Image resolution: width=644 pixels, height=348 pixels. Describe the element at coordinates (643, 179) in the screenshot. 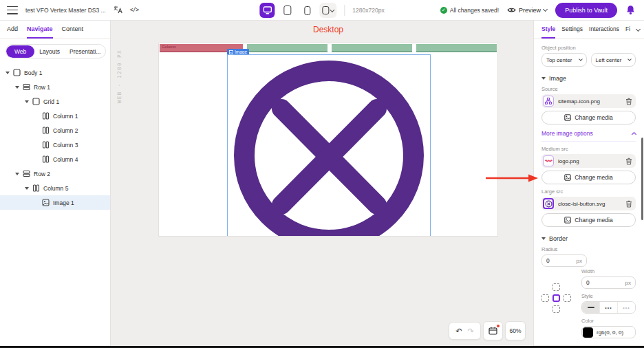

I see `panel-scrollbar` at that location.